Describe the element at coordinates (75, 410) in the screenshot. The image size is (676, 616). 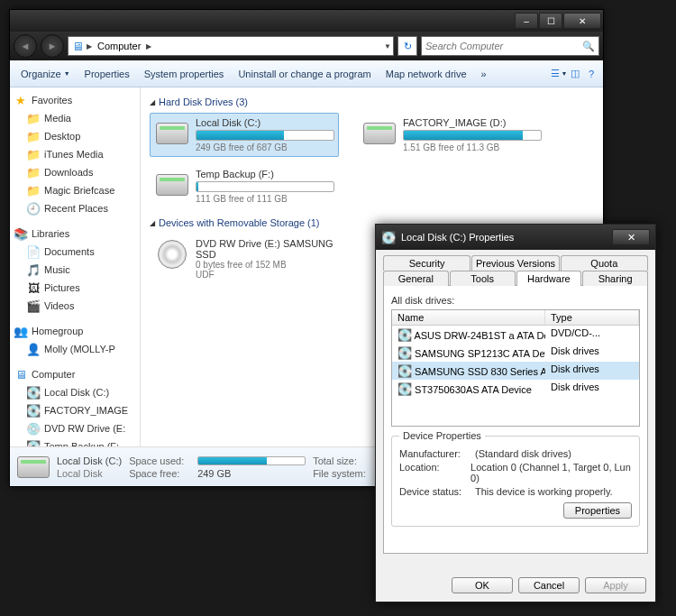
I see `sidebar-item-factory: 💽FACTORY_IMAGE` at that location.